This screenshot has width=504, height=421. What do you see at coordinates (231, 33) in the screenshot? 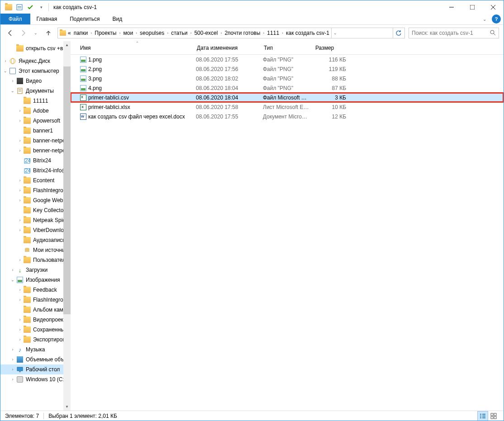
I see `address-bar: « папки›Проекты›мои›seopulses›статьи›500…` at bounding box center [231, 33].